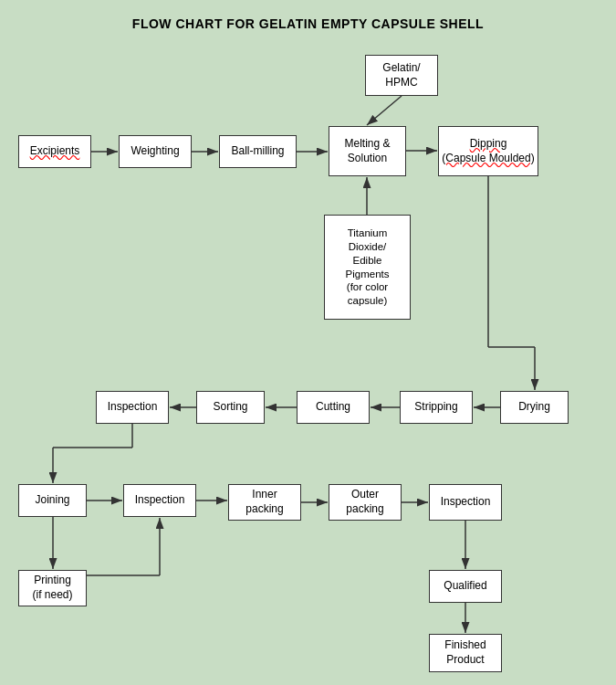 The image size is (616, 685). What do you see at coordinates (535, 407) in the screenshot?
I see `box-drying: Drying` at bounding box center [535, 407].